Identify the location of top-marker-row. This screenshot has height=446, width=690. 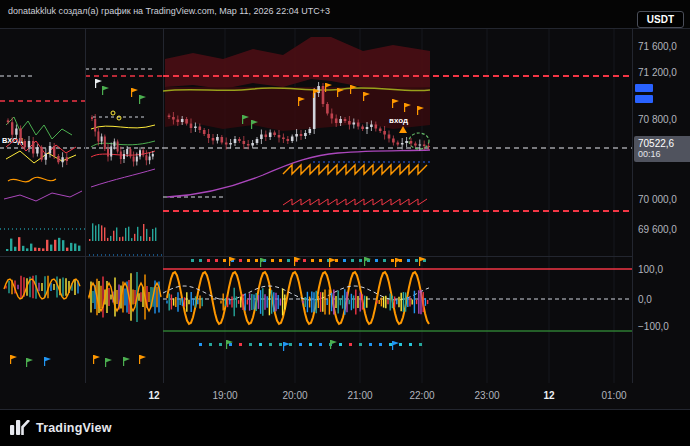
(308, 260).